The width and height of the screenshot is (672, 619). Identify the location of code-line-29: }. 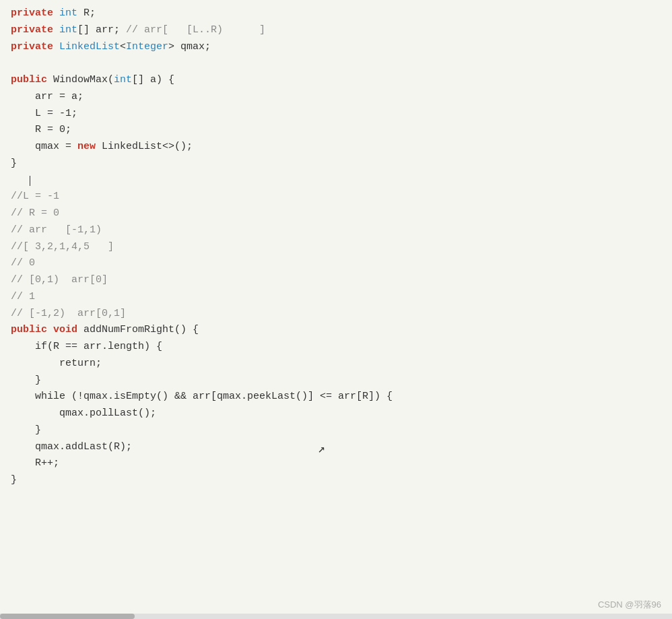
(336, 481).